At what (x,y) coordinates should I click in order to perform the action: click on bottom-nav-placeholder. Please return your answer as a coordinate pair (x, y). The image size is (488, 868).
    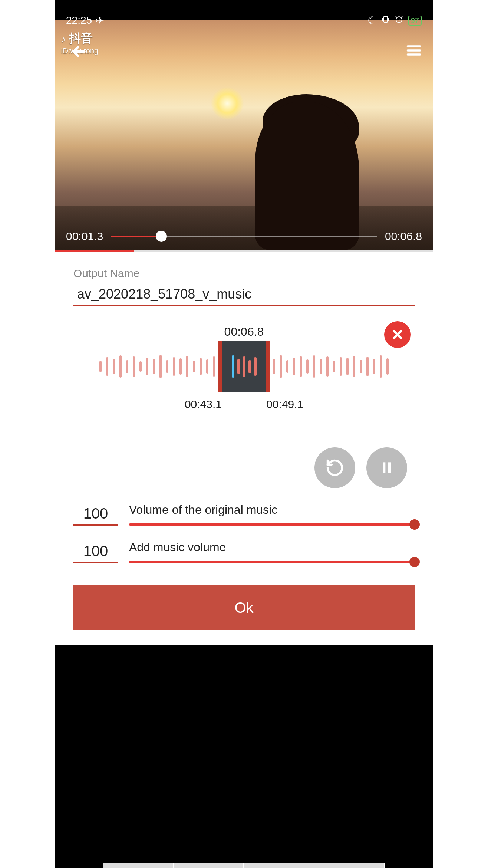
    Looking at the image, I should click on (244, 865).